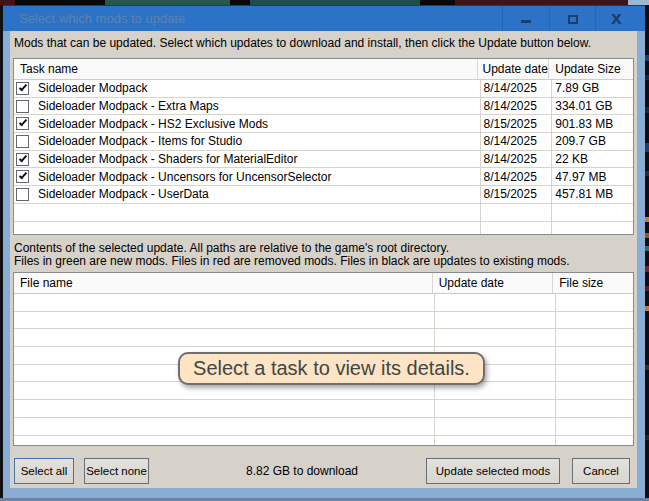  What do you see at coordinates (153, 124) in the screenshot?
I see `row-name-text: Sideloader Modpack - HS2 Exclusive Mods` at bounding box center [153, 124].